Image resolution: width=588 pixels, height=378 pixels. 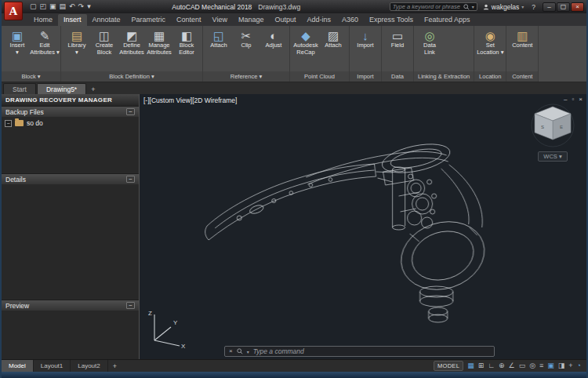 What do you see at coordinates (61, 89) in the screenshot?
I see `file-tab-drawing5: Drawing5*` at bounding box center [61, 89].